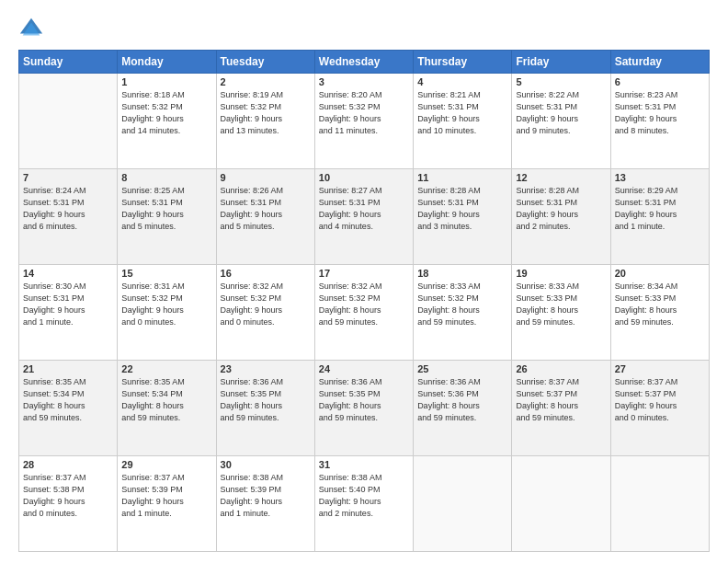  What do you see at coordinates (660, 408) in the screenshot?
I see `calendar-cell: 27Sunrise: 8:37 AMSunset: 5:37 PMDayligh…` at bounding box center [660, 408].